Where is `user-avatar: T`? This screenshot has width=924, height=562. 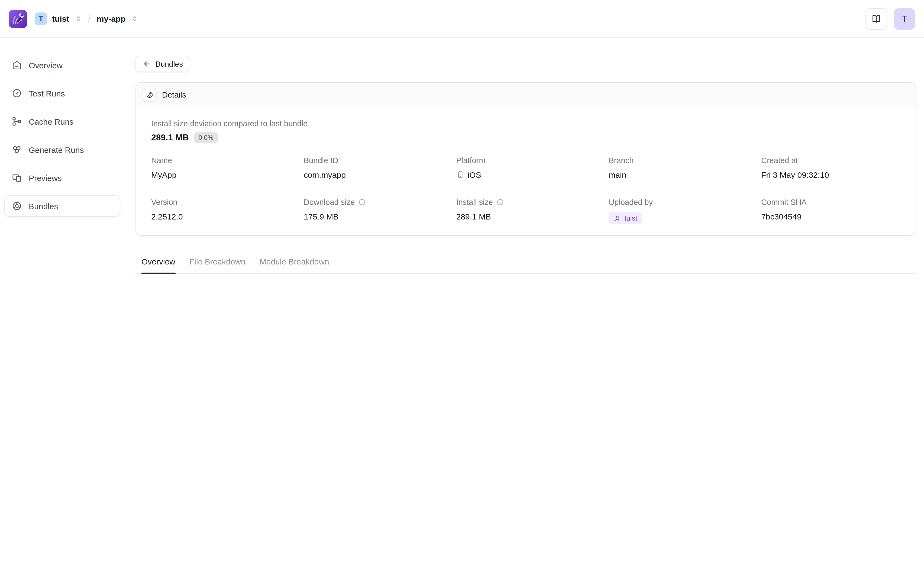
user-avatar: T is located at coordinates (904, 19).